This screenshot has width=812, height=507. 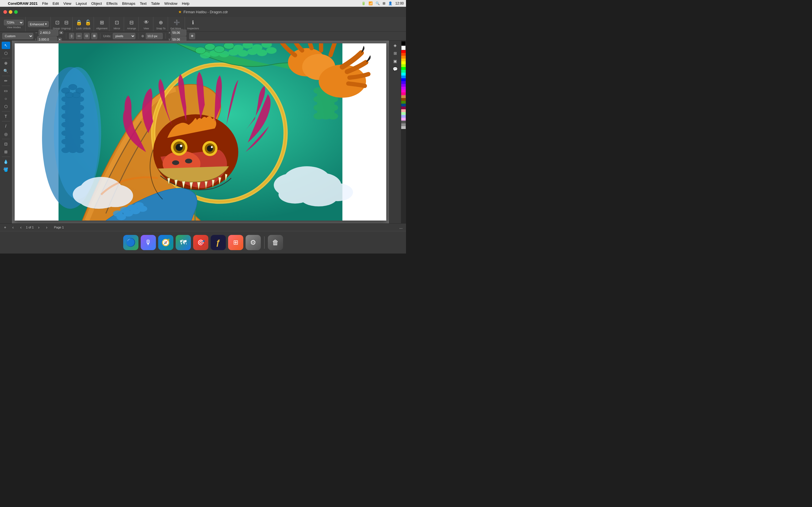 I want to click on select-tool-button: ↖, so click(x=6, y=45).